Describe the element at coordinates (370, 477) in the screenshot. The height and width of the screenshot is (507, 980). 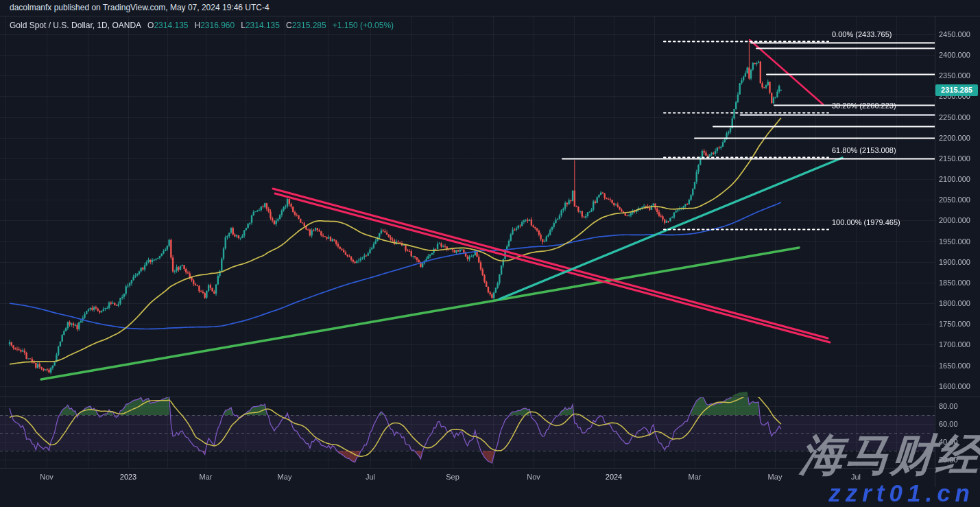
I see `time-axis-label: Jul` at that location.